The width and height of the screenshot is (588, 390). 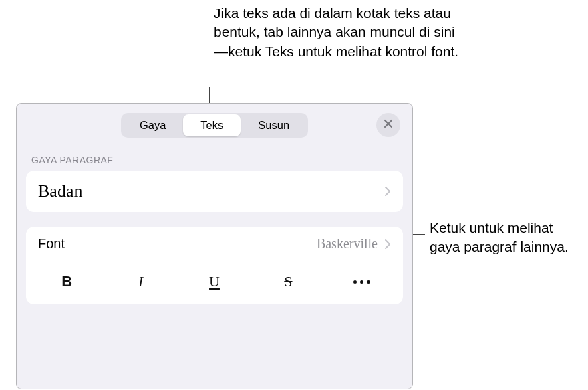 What do you see at coordinates (214, 282) in the screenshot?
I see `underline-button: U` at bounding box center [214, 282].